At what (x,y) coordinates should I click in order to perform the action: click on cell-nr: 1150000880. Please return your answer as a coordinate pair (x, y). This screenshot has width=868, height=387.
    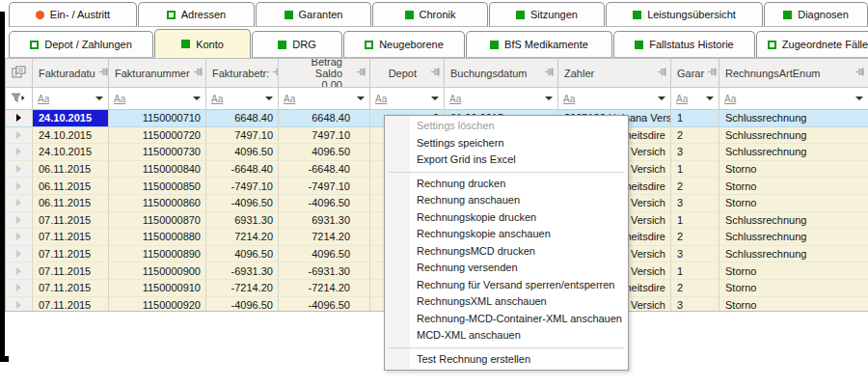
    Looking at the image, I should click on (158, 237).